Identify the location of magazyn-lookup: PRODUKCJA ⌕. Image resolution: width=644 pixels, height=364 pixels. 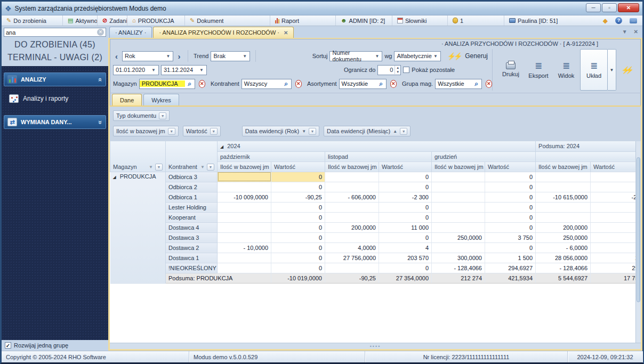
(167, 84).